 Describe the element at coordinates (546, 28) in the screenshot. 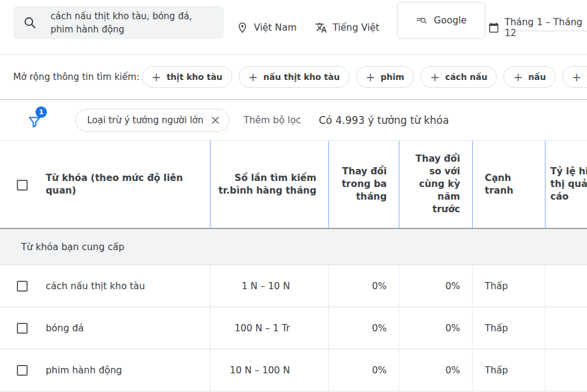

I see `date-range-label: Tháng 1 – Tháng 12` at that location.